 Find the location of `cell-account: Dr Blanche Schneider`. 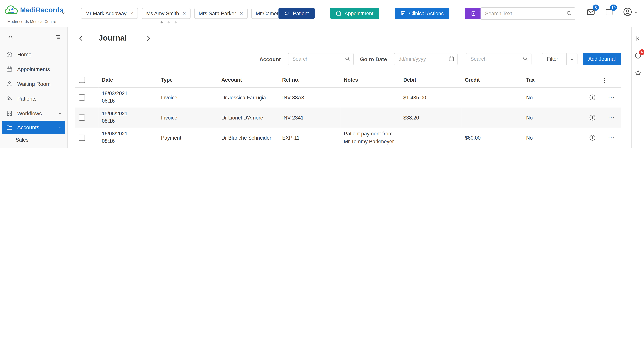

cell-account: Dr Blanche Schneider is located at coordinates (248, 138).